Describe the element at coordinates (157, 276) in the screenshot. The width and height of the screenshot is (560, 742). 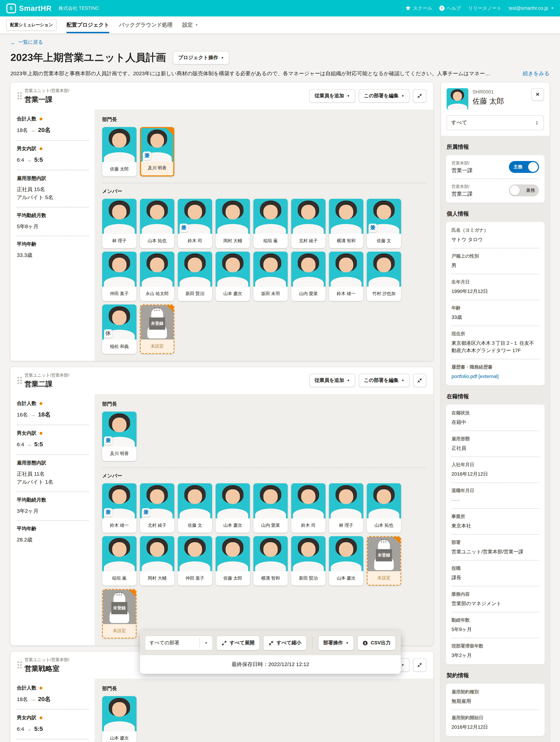
I see `person-card: 未登録 永山 祐太郎` at that location.